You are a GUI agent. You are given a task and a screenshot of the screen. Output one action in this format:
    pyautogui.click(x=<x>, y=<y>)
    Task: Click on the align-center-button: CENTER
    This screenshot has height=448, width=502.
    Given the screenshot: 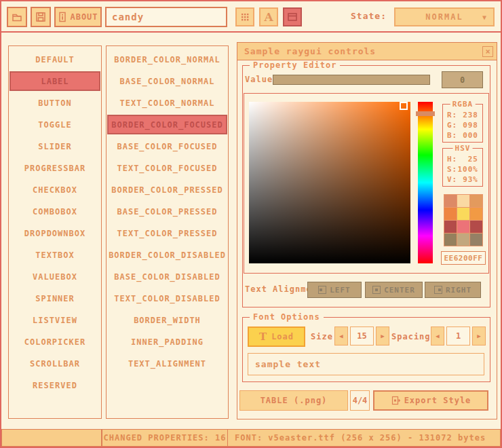 What is the action you would take?
    pyautogui.click(x=393, y=290)
    